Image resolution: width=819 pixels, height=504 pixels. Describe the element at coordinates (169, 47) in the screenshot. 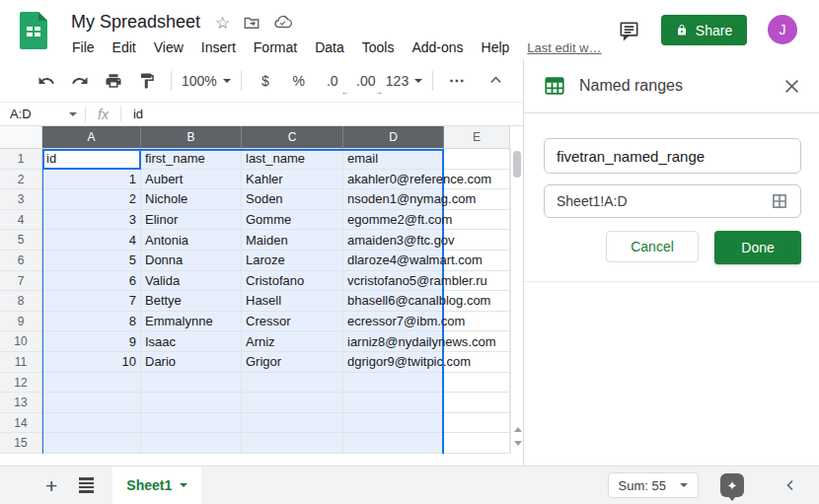

I see `menu-view: View` at that location.